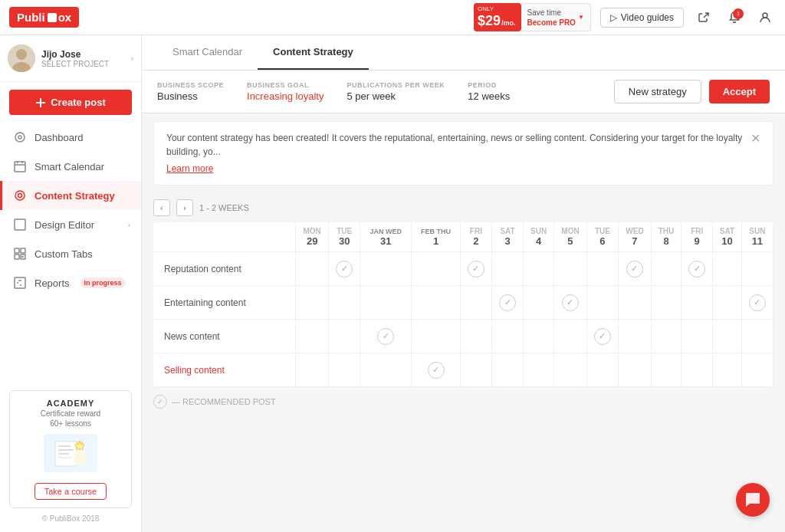 Image resolution: width=785 pixels, height=532 pixels. Describe the element at coordinates (71, 166) in the screenshot. I see `sidebar-item-smart-calendar: Smart Calendar` at that location.